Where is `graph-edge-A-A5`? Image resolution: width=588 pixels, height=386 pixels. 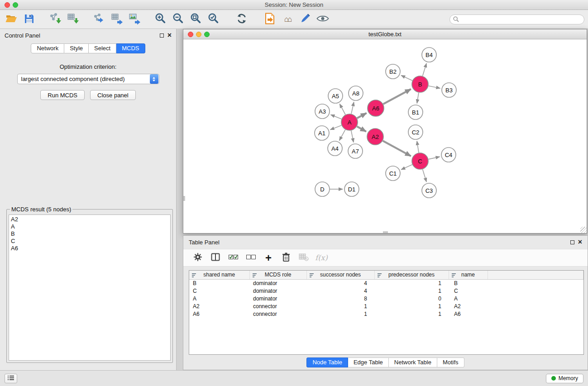
graph-edge-A-A5 is located at coordinates (342, 110).